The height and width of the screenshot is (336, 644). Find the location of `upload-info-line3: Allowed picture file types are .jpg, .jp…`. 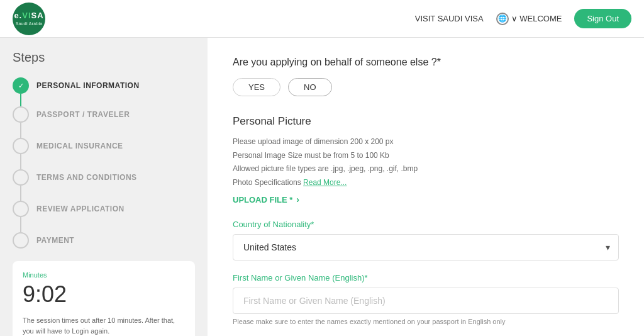

upload-info-line3: Allowed picture file types are .jpg, .jp… is located at coordinates (325, 169).